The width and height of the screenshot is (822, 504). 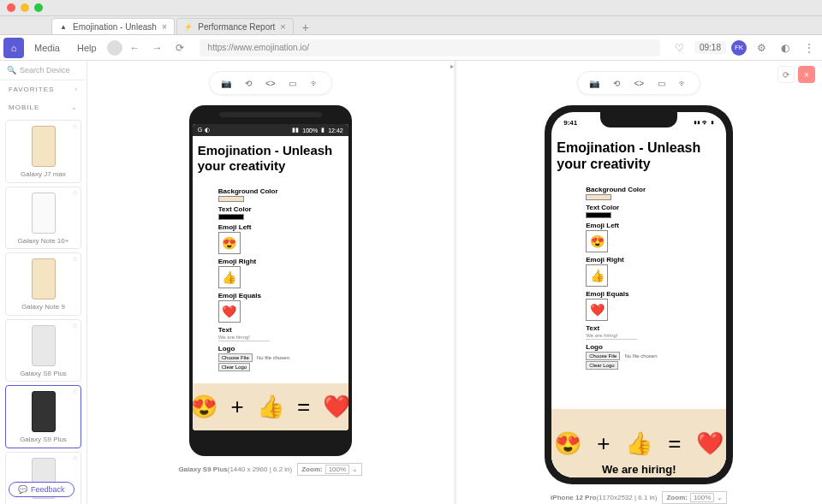 What do you see at coordinates (786, 74) in the screenshot?
I see `refresh-pane-button: ⟳` at bounding box center [786, 74].